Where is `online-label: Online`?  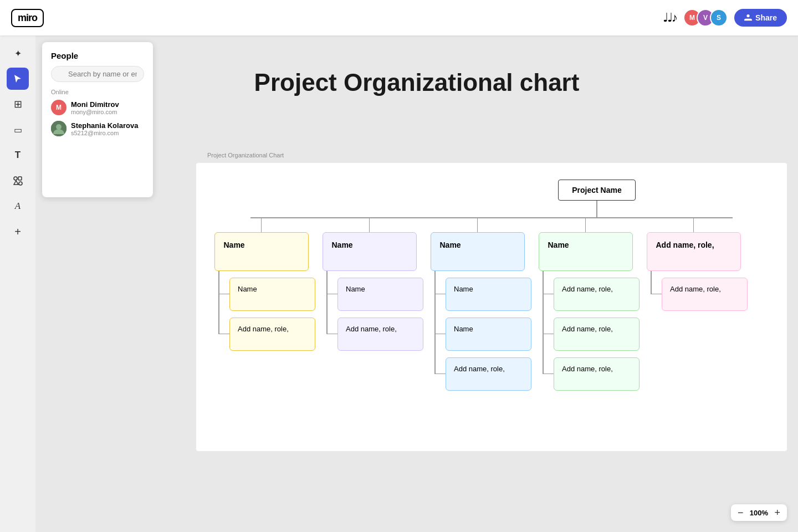 online-label: Online is located at coordinates (98, 92).